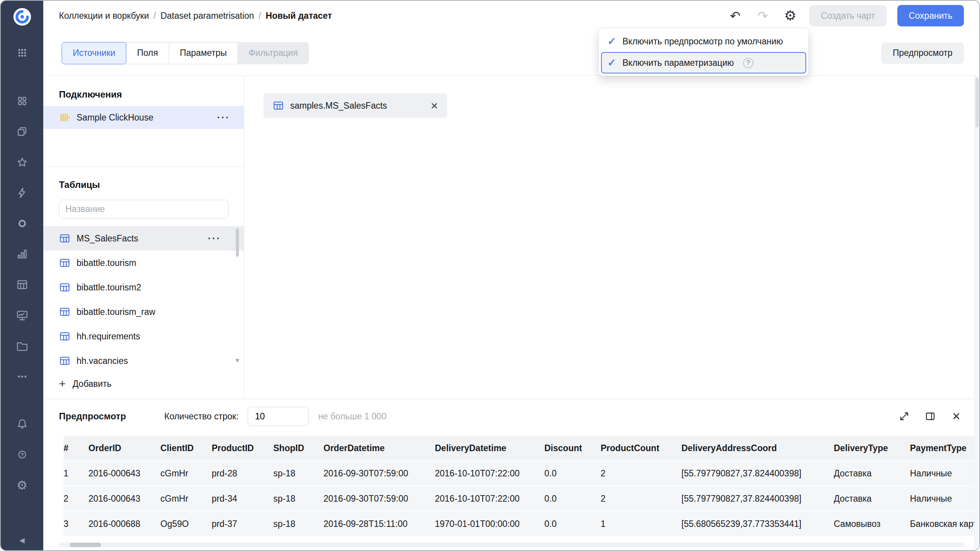 This screenshot has width=980, height=551. I want to click on charts-bar-icon, so click(22, 254).